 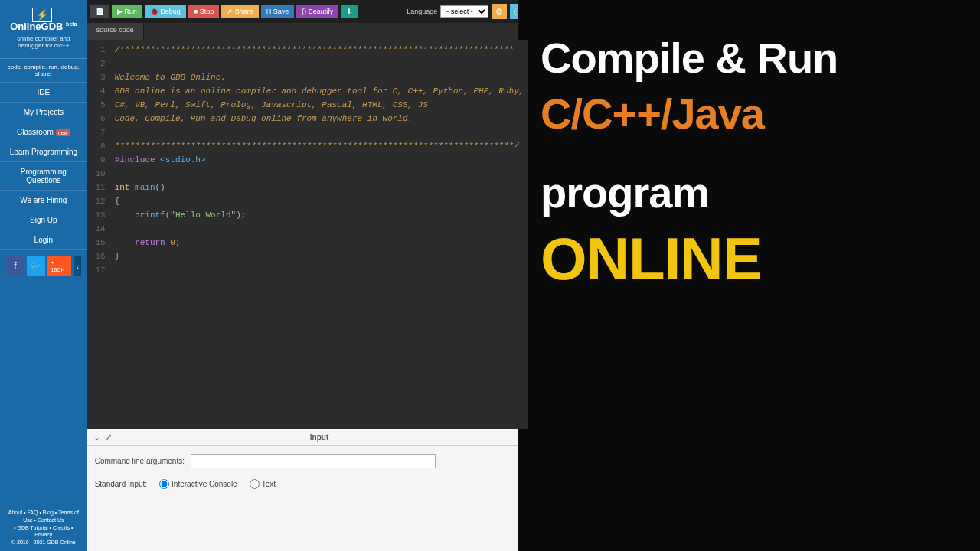 What do you see at coordinates (320, 256) in the screenshot?
I see `code-line: }` at bounding box center [320, 256].